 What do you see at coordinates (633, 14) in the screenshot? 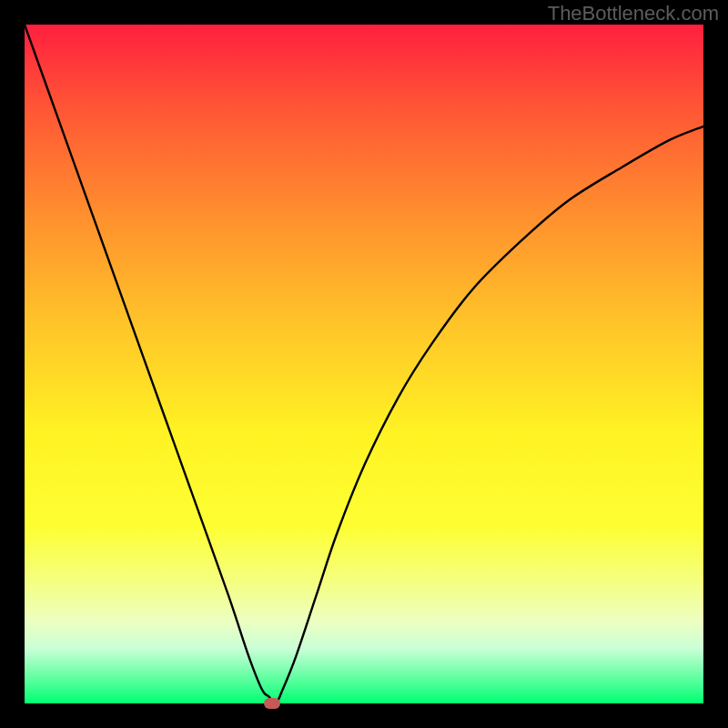
I see `watermark-text: TheBottleneck.com` at bounding box center [633, 14].